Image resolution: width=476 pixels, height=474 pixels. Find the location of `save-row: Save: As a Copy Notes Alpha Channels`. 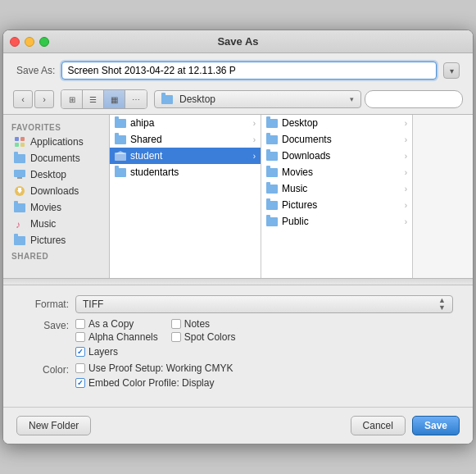

save-row: Save: As a Copy Notes Alpha Channels is located at coordinates (238, 338).